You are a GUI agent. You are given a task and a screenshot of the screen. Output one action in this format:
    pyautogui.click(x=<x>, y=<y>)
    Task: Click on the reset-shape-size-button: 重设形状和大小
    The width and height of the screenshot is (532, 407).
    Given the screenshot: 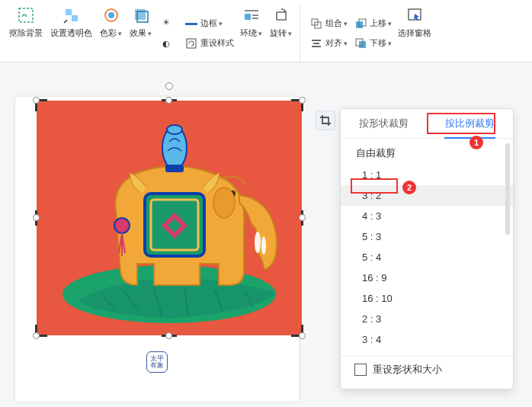 What is the action you would take?
    pyautogui.click(x=427, y=369)
    